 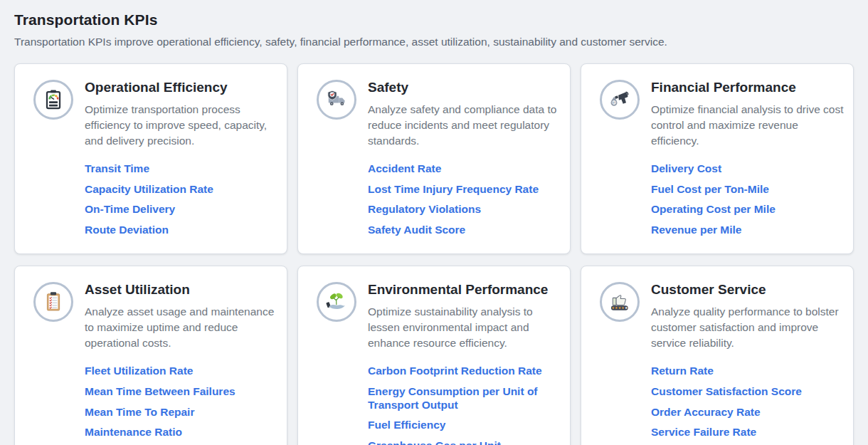 I want to click on card-environmental-performance: Environmental Performance Optimize susta…, so click(x=434, y=355).